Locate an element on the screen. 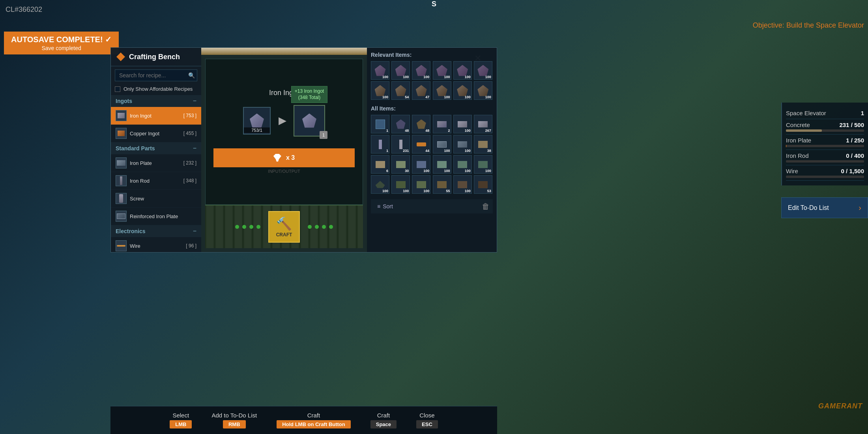  category-ingots: Ingots − is located at coordinates (156, 101).